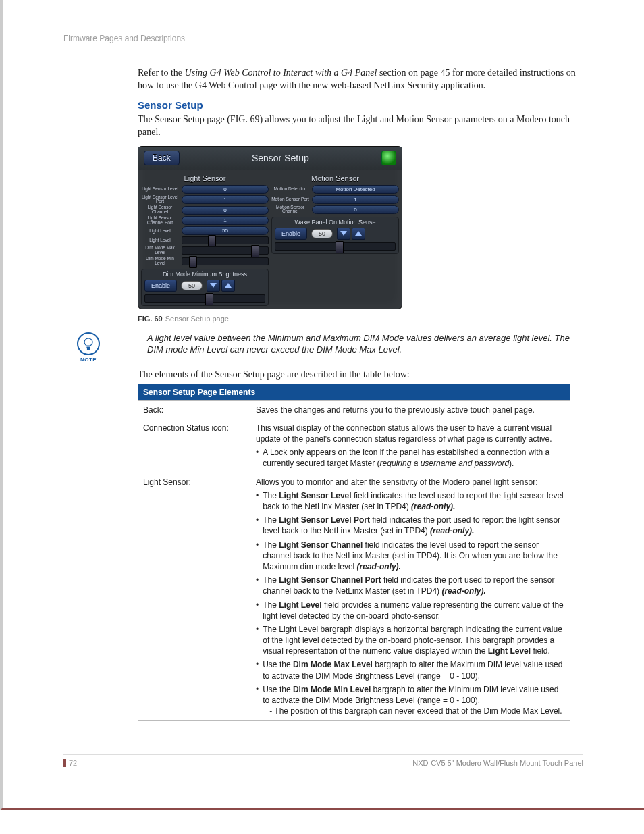 The image size is (644, 834). Describe the element at coordinates (194, 409) in the screenshot. I see `row-label: Back:` at that location.